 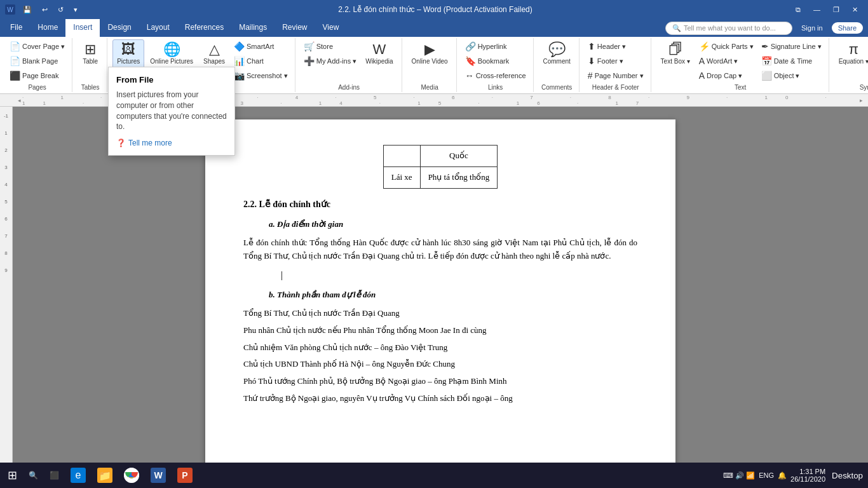 I want to click on equation-button: π Equation ▾, so click(x=851, y=54).